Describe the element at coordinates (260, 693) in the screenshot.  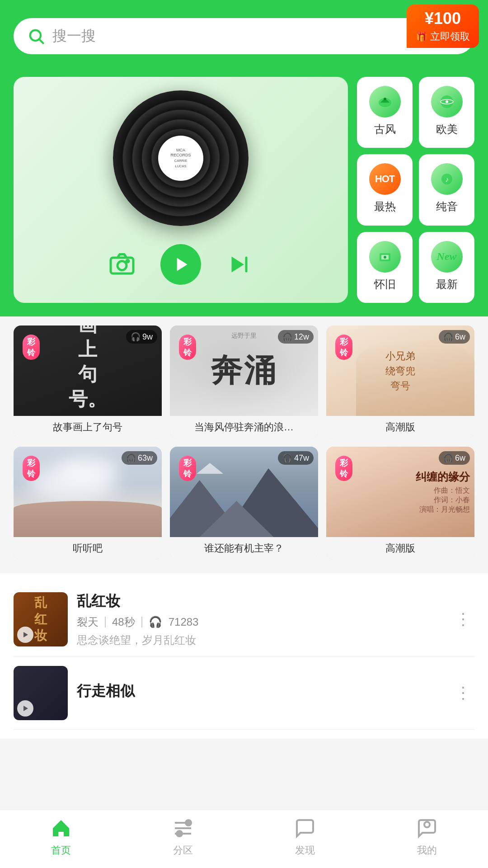
I see `list-info-2: 行走相似` at that location.